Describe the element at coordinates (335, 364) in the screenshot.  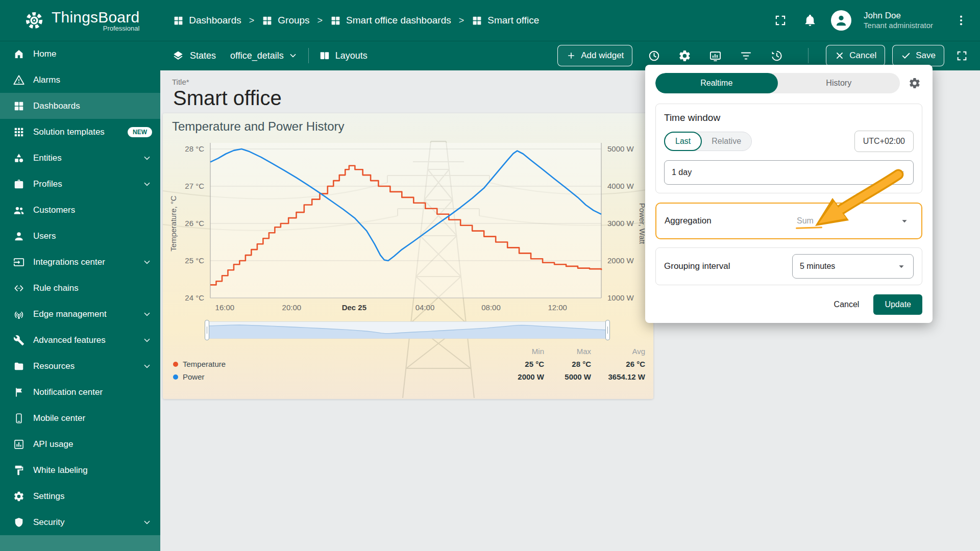
I see `legend-series-temperature: Temperature` at that location.